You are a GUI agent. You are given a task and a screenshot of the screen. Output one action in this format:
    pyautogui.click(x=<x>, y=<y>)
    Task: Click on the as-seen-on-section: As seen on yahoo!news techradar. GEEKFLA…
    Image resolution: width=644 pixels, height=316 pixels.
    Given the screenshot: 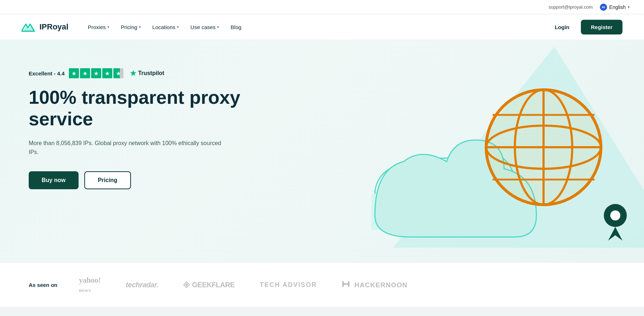 What is the action you would take?
    pyautogui.click(x=322, y=284)
    